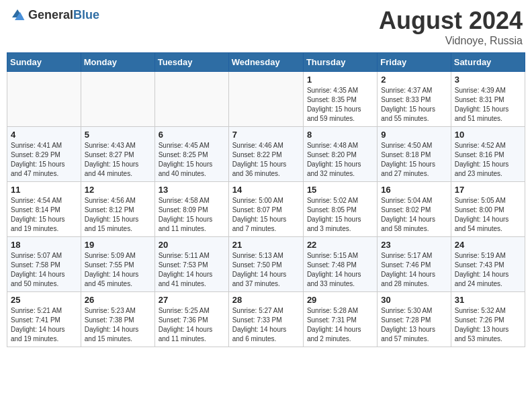 Image resolution: width=532 pixels, height=411 pixels. I want to click on calendar-day-cell: 6Sunrise: 4:45 AM Sunset: 8:25 PM Daylig…, so click(191, 154).